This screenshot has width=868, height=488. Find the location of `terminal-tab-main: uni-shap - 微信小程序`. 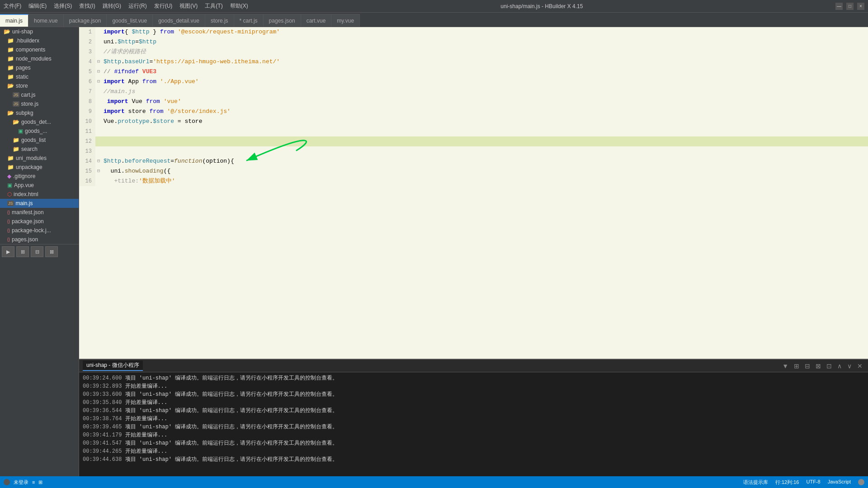

terminal-tab-main: uni-shap - 微信小程序 is located at coordinates (113, 366).